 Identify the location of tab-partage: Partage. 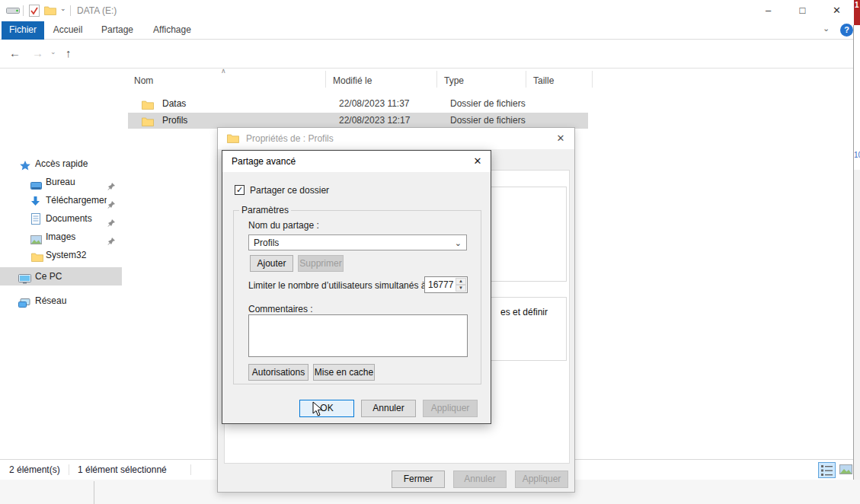
(117, 30).